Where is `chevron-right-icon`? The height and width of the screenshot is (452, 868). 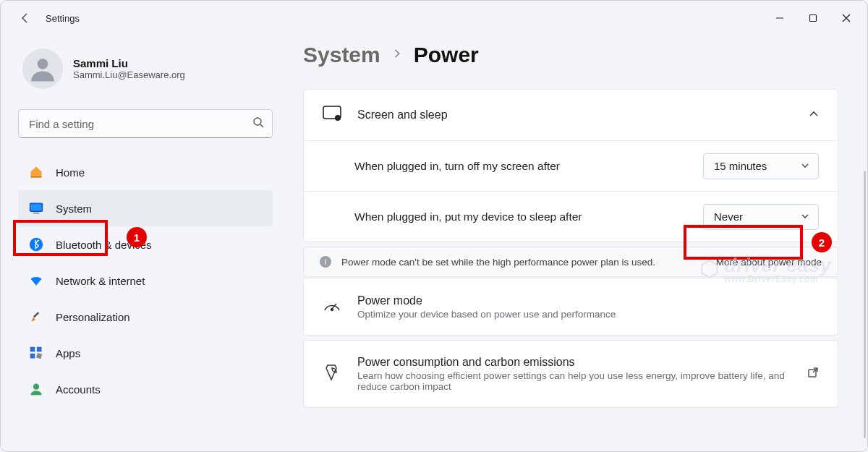 chevron-right-icon is located at coordinates (397, 55).